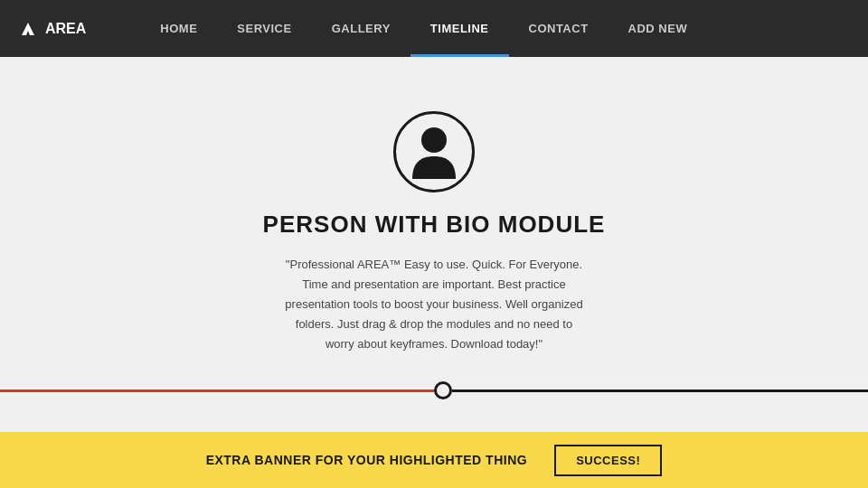  Describe the element at coordinates (65, 29) in the screenshot. I see `brand-name: AREA` at that location.